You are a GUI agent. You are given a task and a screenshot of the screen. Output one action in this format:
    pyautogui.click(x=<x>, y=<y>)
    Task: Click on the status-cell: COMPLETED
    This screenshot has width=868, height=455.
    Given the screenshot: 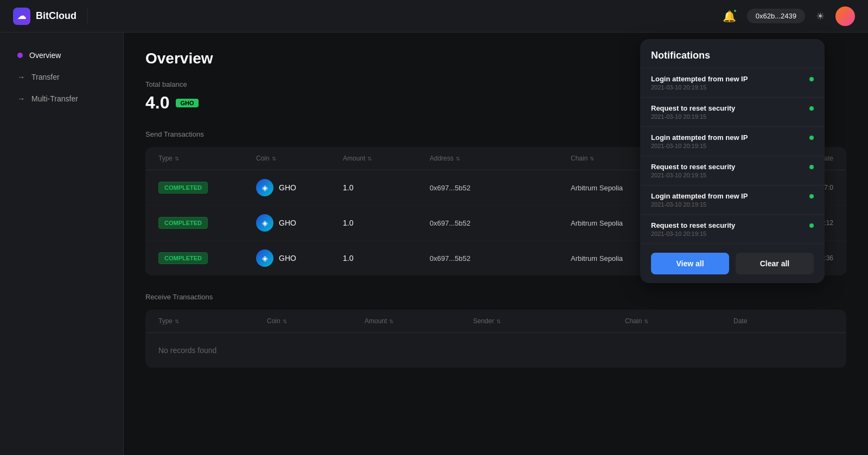 What is the action you would take?
    pyautogui.click(x=207, y=188)
    